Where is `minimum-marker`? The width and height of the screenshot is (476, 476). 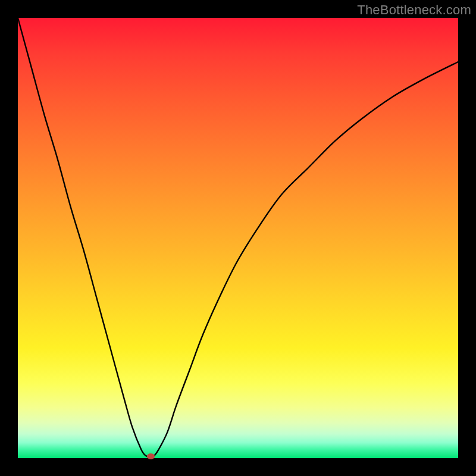
minimum-marker is located at coordinates (151, 456).